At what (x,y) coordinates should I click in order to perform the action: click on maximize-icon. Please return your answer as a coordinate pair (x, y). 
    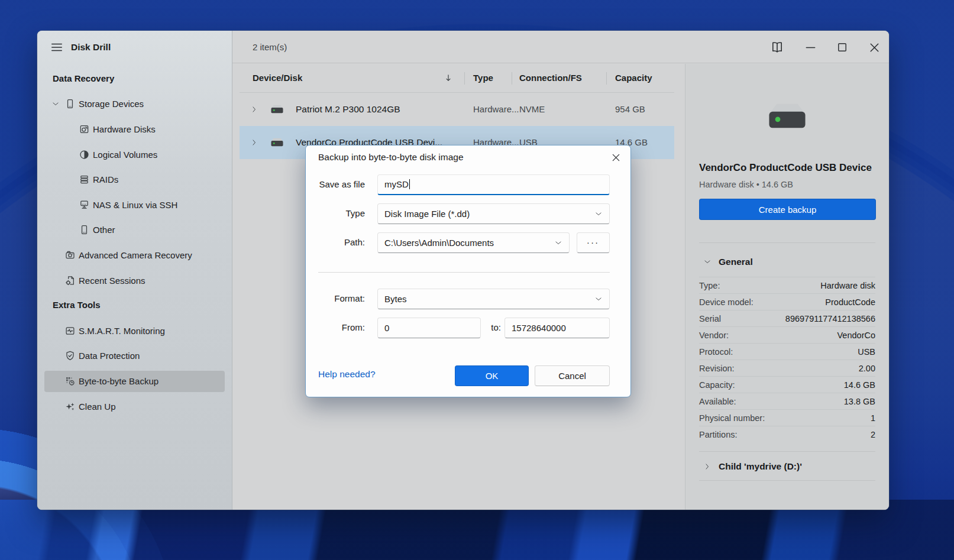
    Looking at the image, I should click on (842, 47).